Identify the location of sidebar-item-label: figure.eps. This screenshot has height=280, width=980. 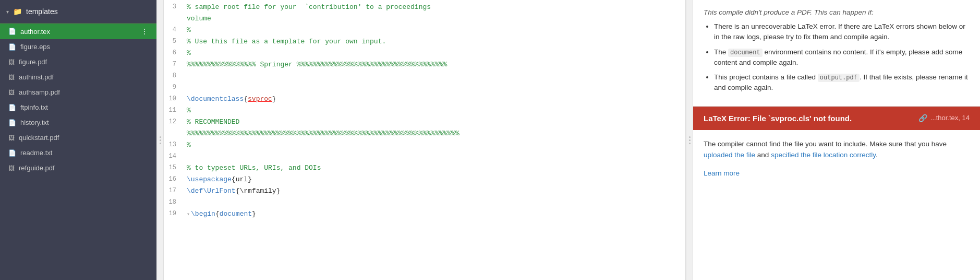
(84, 47).